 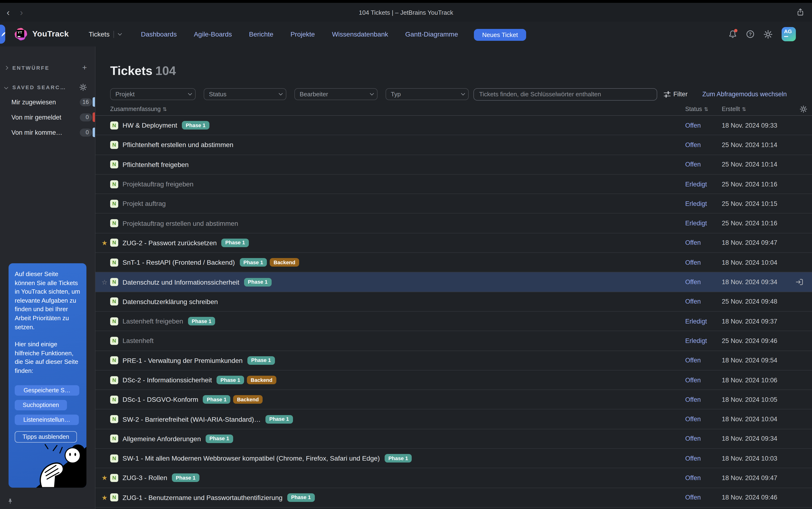 I want to click on ticket-summary: Allgemeine Anforderungen, so click(x=162, y=439).